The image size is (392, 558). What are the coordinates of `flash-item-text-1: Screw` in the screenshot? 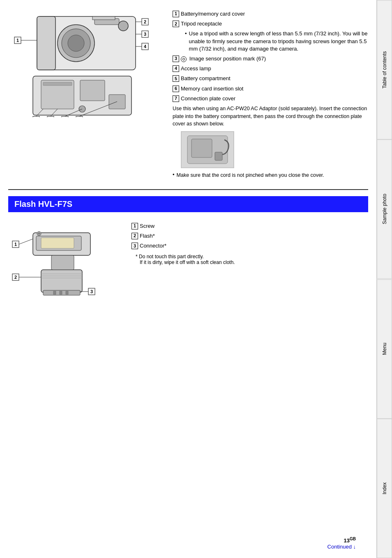 It's located at (254, 226).